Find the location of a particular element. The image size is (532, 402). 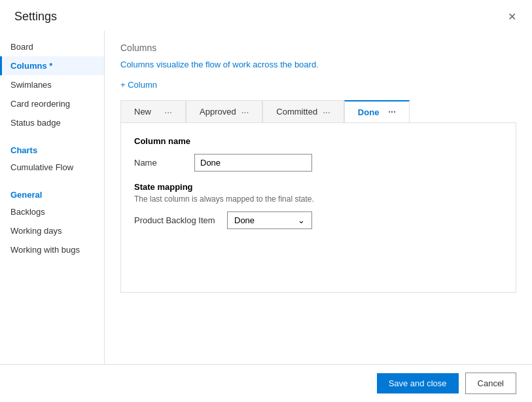

add-column-button: + Column is located at coordinates (139, 85).